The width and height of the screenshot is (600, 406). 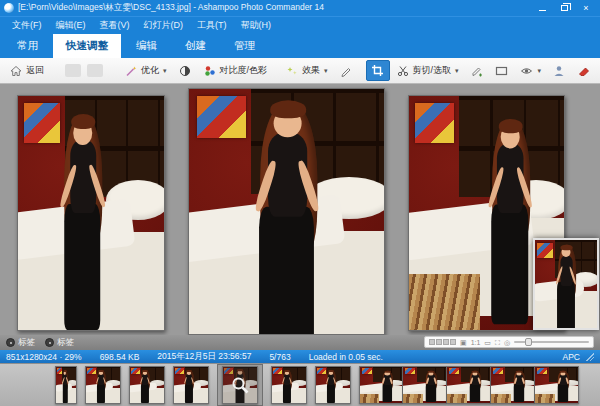 What do you see at coordinates (578, 357) in the screenshot?
I see `status-right: APC` at bounding box center [578, 357].